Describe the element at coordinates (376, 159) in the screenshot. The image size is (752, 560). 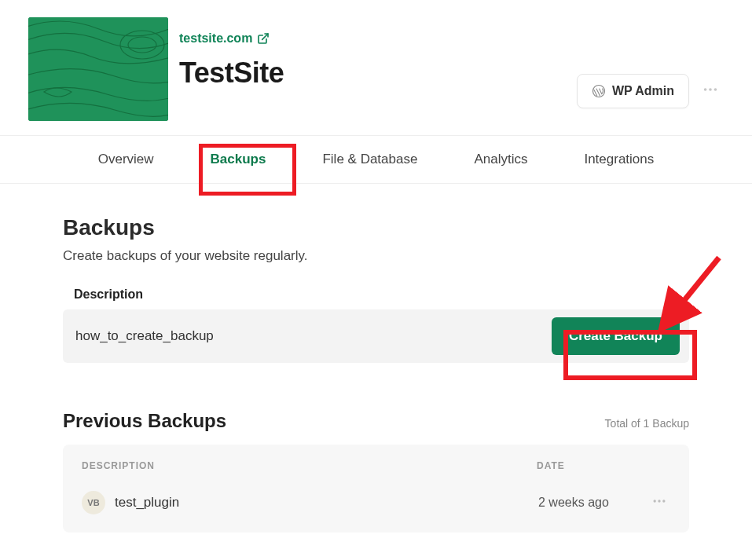
I see `tabs-bar: Overview Backups File & Database Analyti…` at that location.